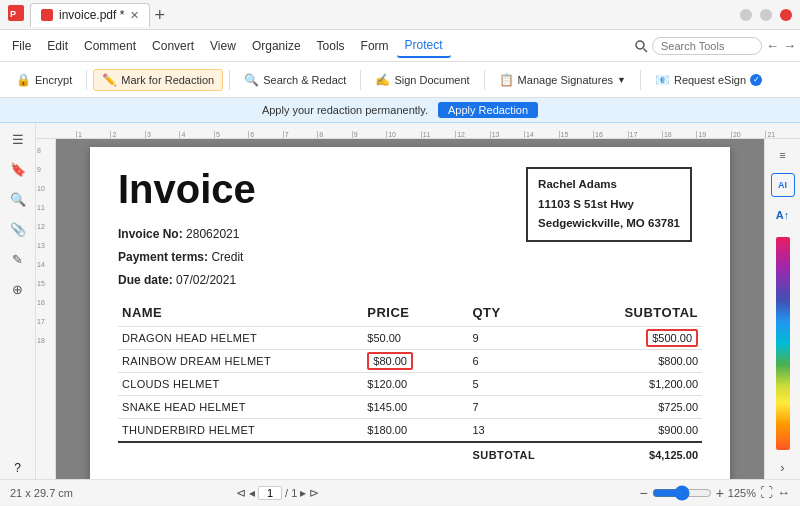 Image resolution: width=800 pixels, height=506 pixels. I want to click on sidebar-icon-attachment: 📎, so click(18, 229).